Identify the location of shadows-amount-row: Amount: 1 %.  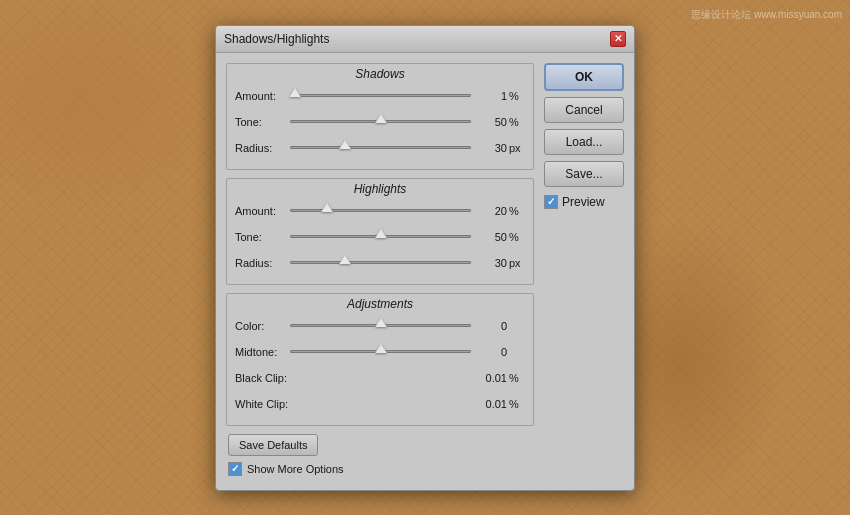
(380, 96).